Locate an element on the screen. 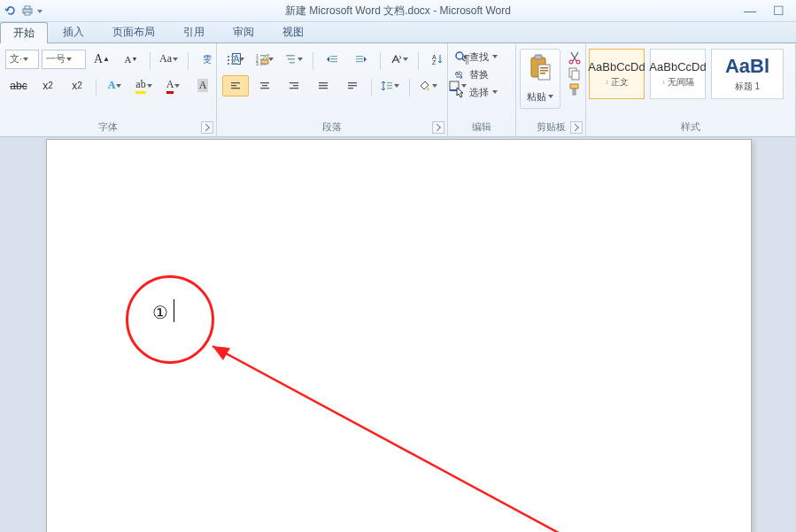  select-button: 选择 is located at coordinates (476, 92).